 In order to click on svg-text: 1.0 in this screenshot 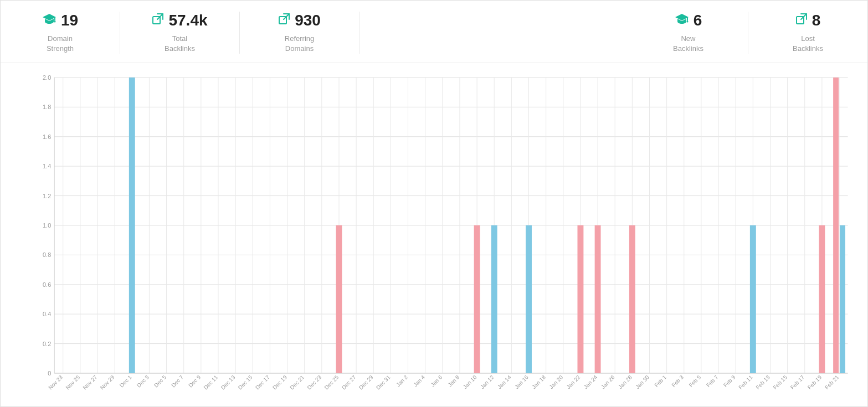, I will do `click(47, 225)`.